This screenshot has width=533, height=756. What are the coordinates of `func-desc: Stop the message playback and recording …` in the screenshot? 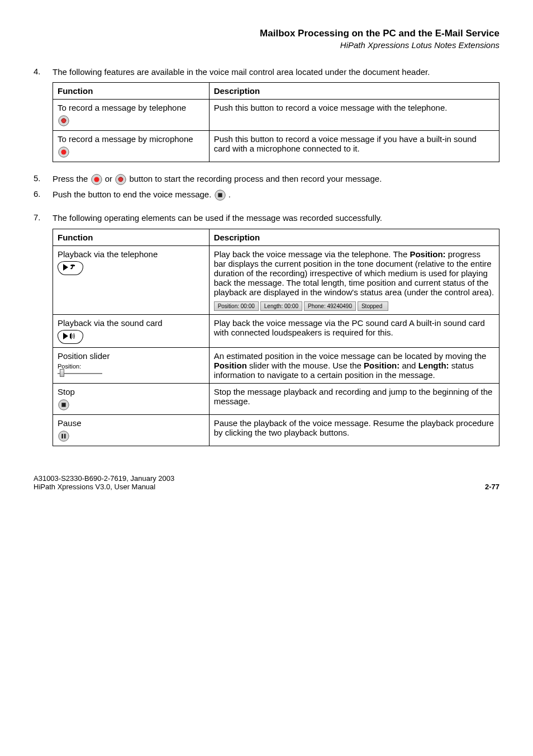 It's located at (354, 399).